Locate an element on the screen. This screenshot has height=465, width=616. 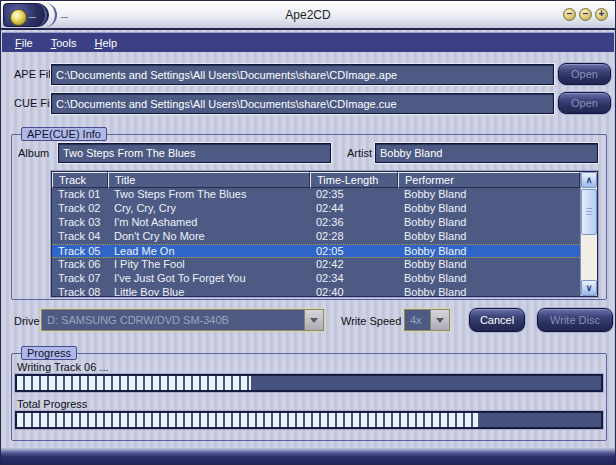
track-list-scrollbar: ∧ ∨ is located at coordinates (588, 234).